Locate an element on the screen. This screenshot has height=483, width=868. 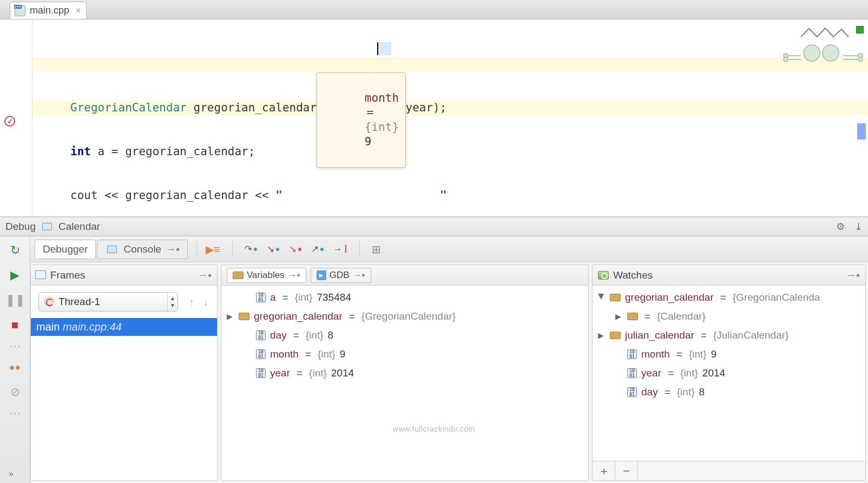
step-toolbar: ▶≡ ↷ ↘ ↘ ↗ →I ⊞ is located at coordinates (293, 249).